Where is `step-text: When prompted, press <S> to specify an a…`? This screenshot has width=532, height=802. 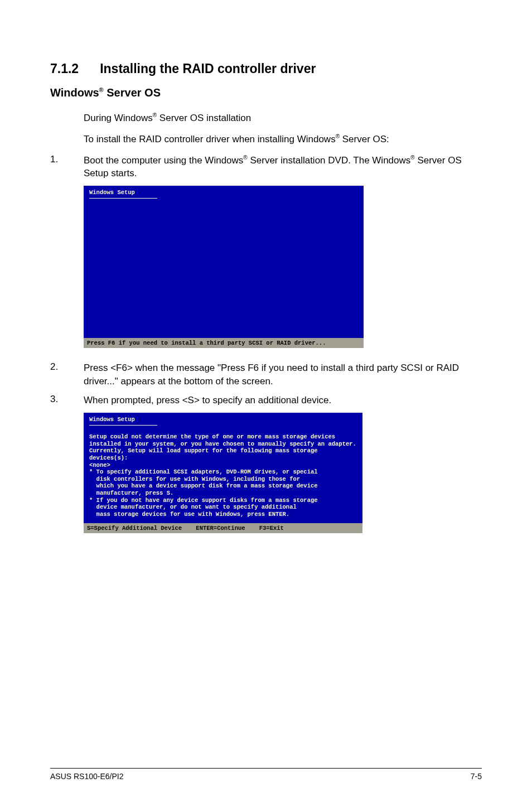 step-text: When prompted, press <S> to specify an a… is located at coordinates (283, 400).